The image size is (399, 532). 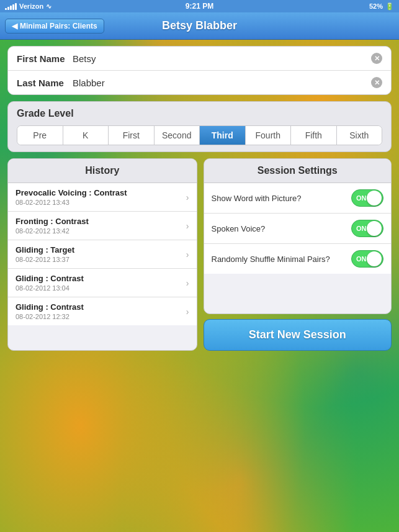 I want to click on last-name-clear-button: ✕, so click(x=377, y=83).